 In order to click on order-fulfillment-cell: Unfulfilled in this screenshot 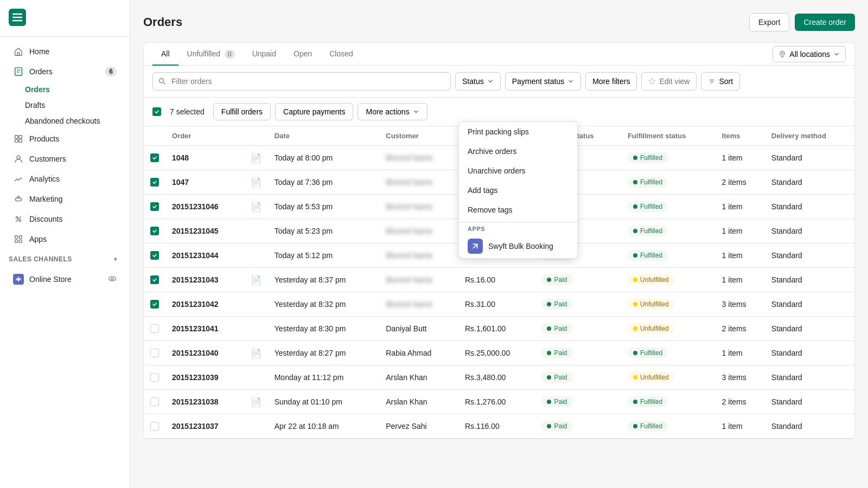, I will do `click(668, 329)`.